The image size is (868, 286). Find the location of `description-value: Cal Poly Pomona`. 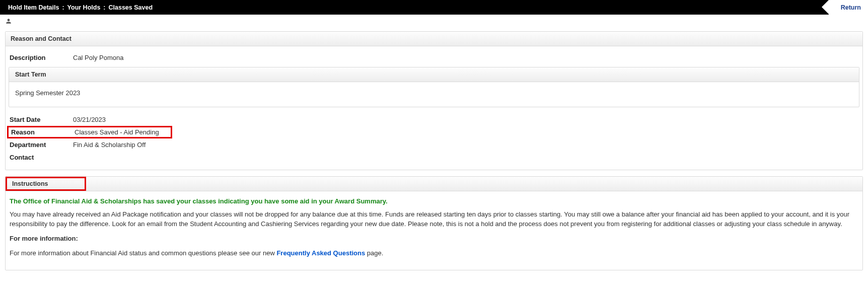

description-value: Cal Poly Pomona is located at coordinates (98, 57).